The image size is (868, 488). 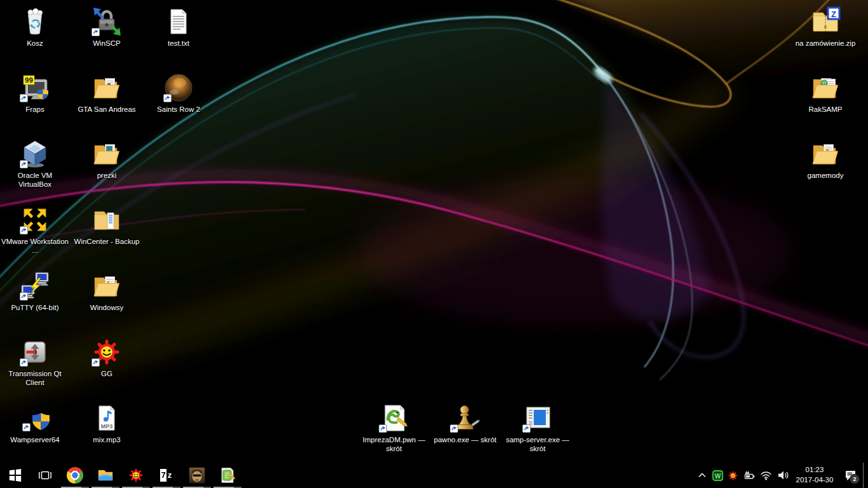 What do you see at coordinates (35, 422) in the screenshot?
I see `desktop-icon-wampserver: Wampserver64` at bounding box center [35, 422].